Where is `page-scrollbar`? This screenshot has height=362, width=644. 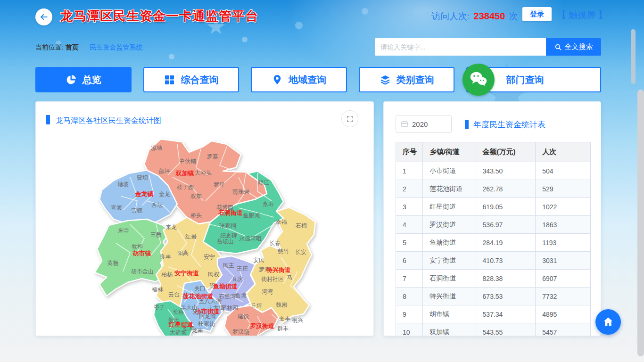 page-scrollbar is located at coordinates (641, 223).